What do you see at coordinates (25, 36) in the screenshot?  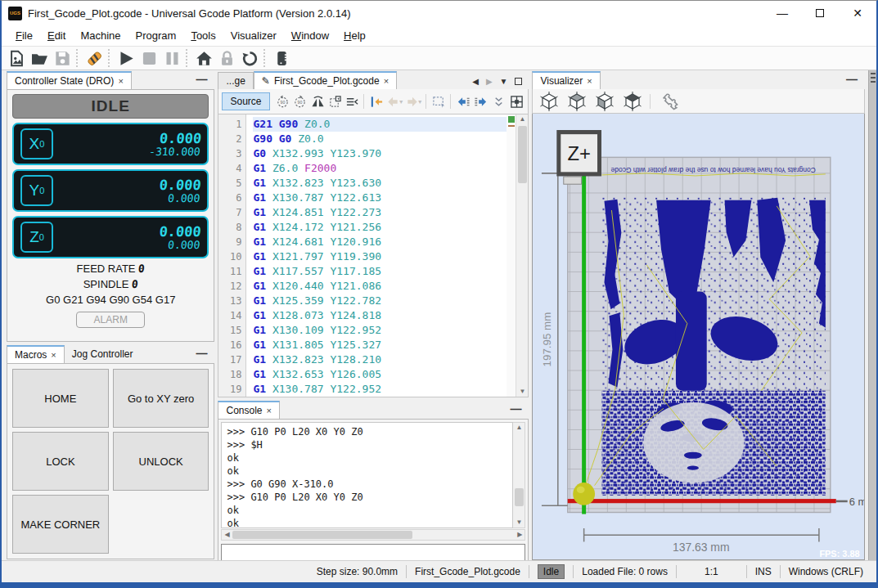 I see `menu-file: File` at bounding box center [25, 36].